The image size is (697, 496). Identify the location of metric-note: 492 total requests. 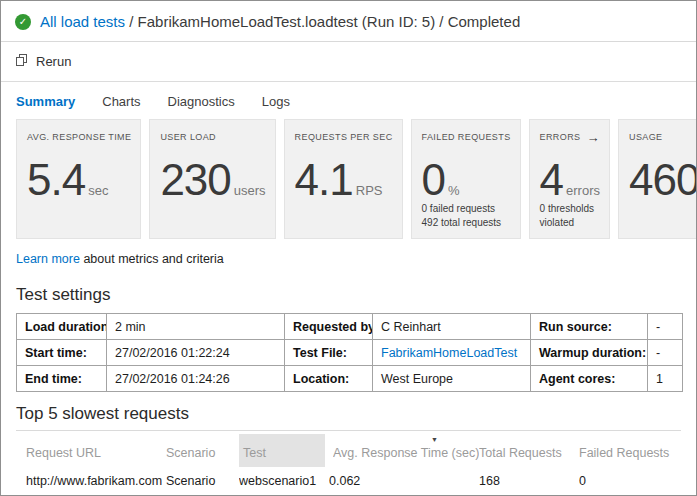
(466, 223).